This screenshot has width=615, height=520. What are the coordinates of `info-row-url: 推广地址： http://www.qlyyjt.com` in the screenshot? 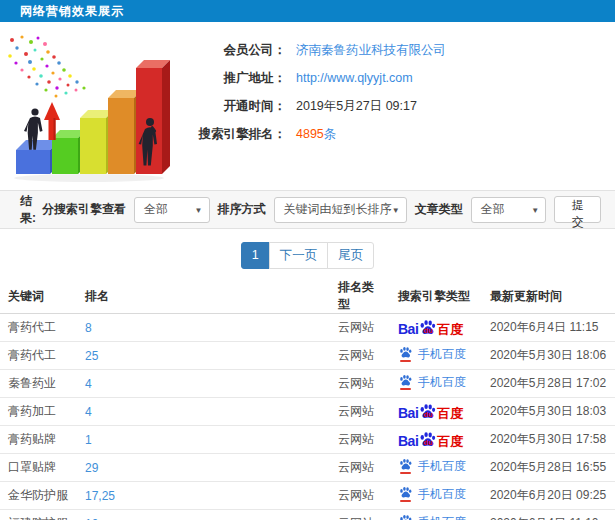 It's located at (396, 78).